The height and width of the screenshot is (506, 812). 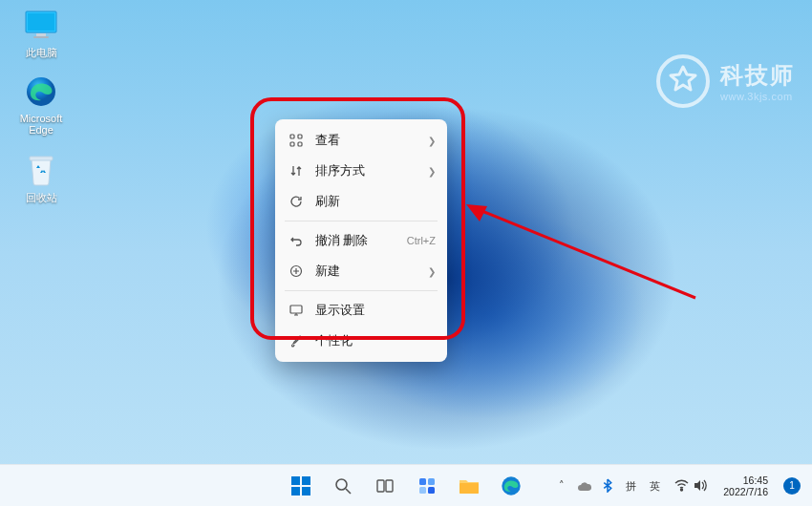 What do you see at coordinates (427, 486) in the screenshot?
I see `taskbar-widgets-button` at bounding box center [427, 486].